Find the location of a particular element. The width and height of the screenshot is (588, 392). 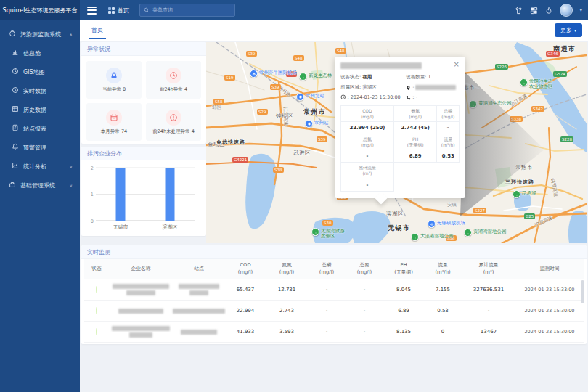

redacted-company-title is located at coordinates (381, 65).